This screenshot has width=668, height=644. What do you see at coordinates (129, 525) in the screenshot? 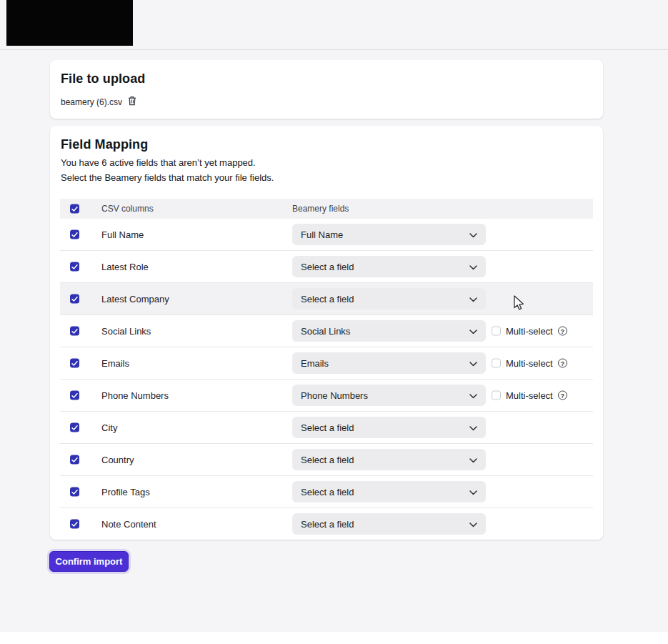
I see `csv-column-label: Note Content` at bounding box center [129, 525].